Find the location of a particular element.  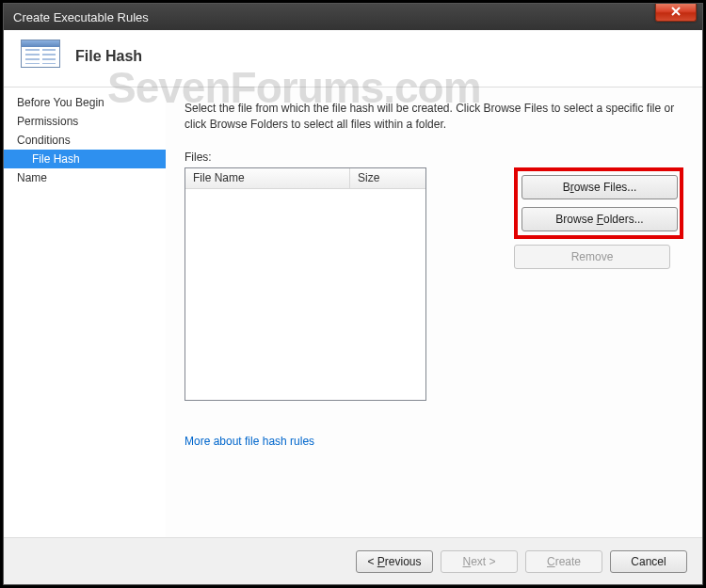

close-button is located at coordinates (676, 13).